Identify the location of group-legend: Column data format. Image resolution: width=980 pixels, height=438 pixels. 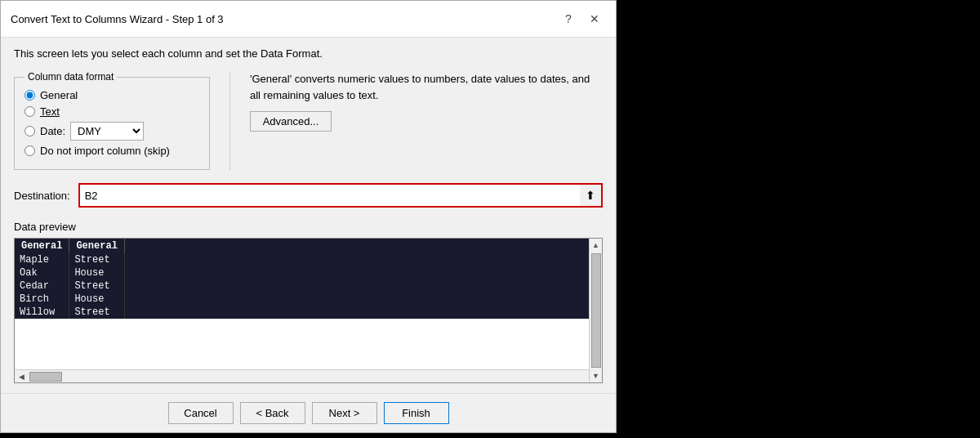
(70, 77).